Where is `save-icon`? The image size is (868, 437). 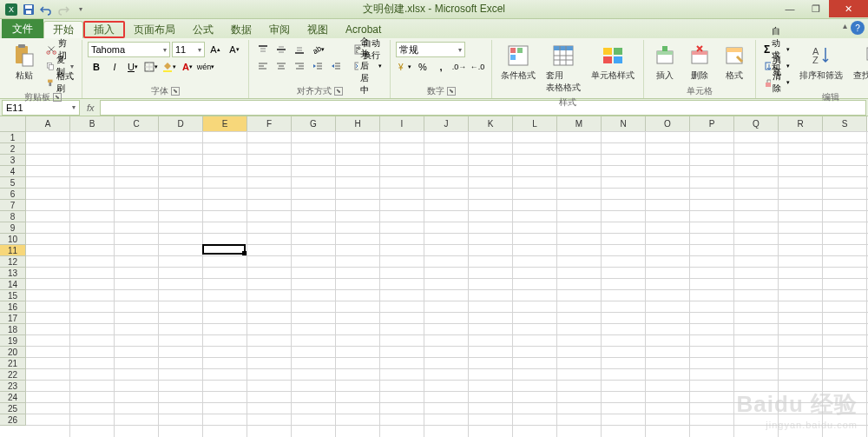 save-icon is located at coordinates (29, 10).